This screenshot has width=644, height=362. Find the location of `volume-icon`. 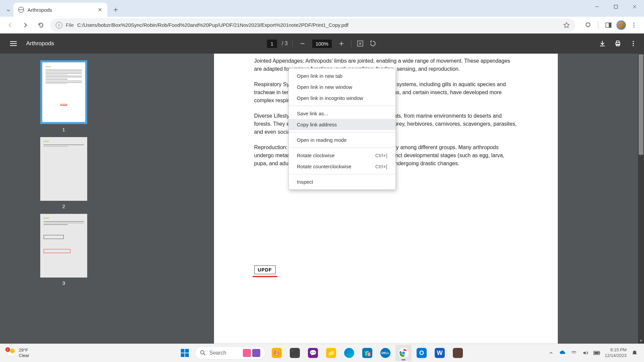

volume-icon is located at coordinates (585, 353).